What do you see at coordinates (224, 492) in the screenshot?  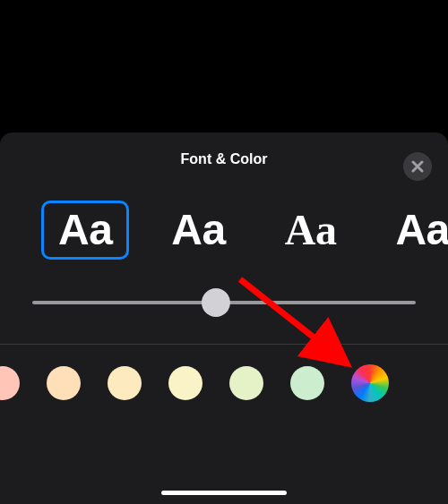 I see `home-indicator` at bounding box center [224, 492].